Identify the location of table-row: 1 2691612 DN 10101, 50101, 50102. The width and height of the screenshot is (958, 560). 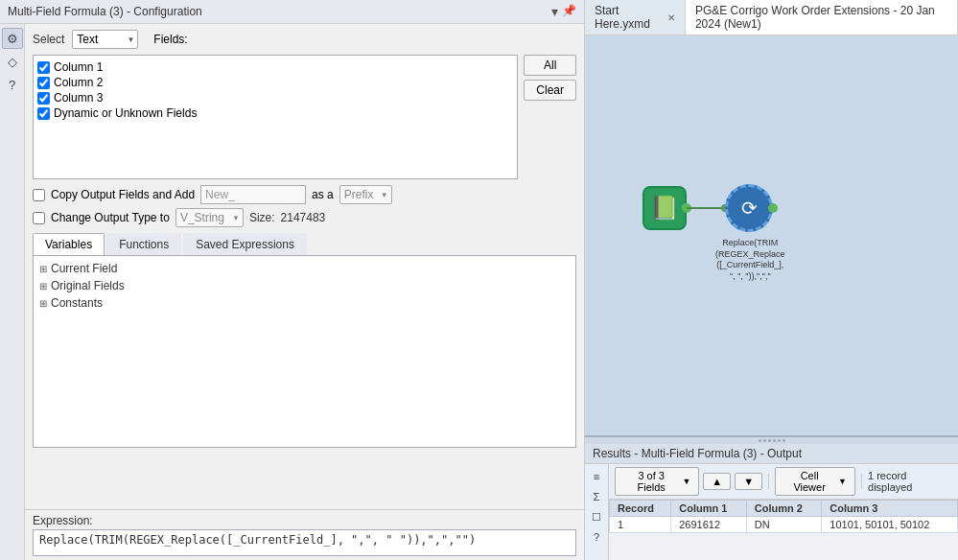
(784, 525).